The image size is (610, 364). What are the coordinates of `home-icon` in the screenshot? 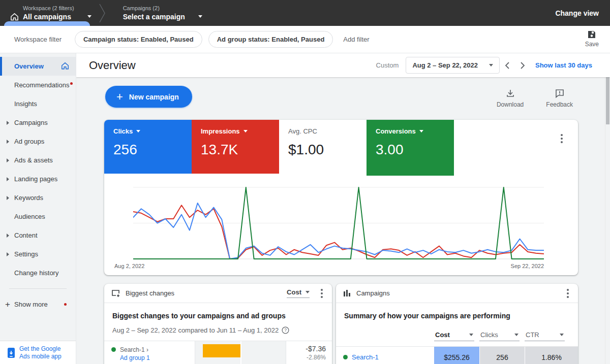 It's located at (65, 66).